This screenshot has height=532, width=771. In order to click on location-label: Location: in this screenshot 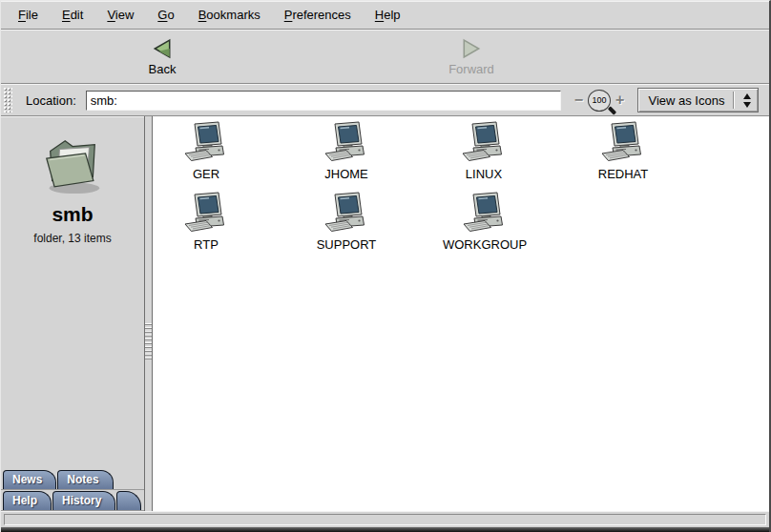, I will do `click(52, 101)`.